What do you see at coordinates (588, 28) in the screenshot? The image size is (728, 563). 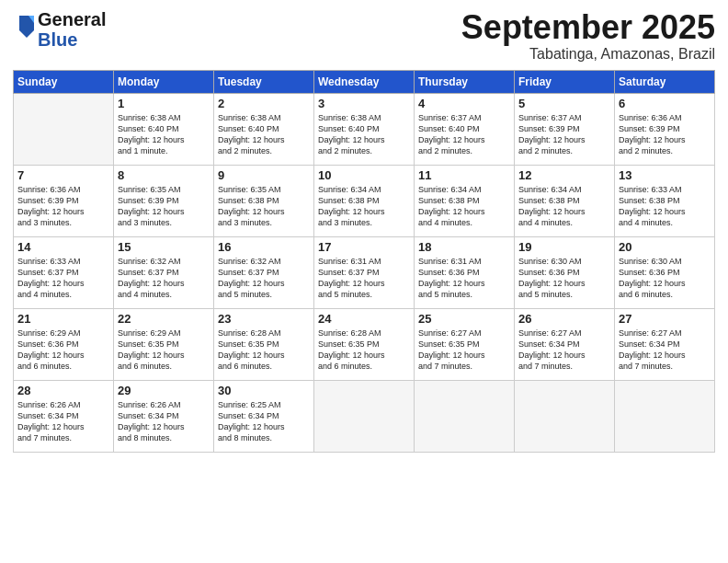 I see `month-title: September 2025` at bounding box center [588, 28].